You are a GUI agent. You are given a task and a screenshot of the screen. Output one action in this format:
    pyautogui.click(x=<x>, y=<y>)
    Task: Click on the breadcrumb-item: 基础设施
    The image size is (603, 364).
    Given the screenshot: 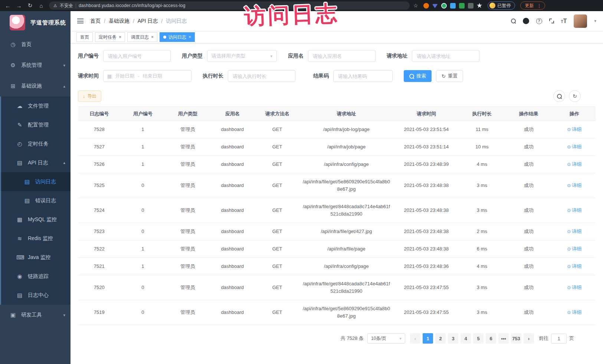 What is the action you would take?
    pyautogui.click(x=119, y=21)
    